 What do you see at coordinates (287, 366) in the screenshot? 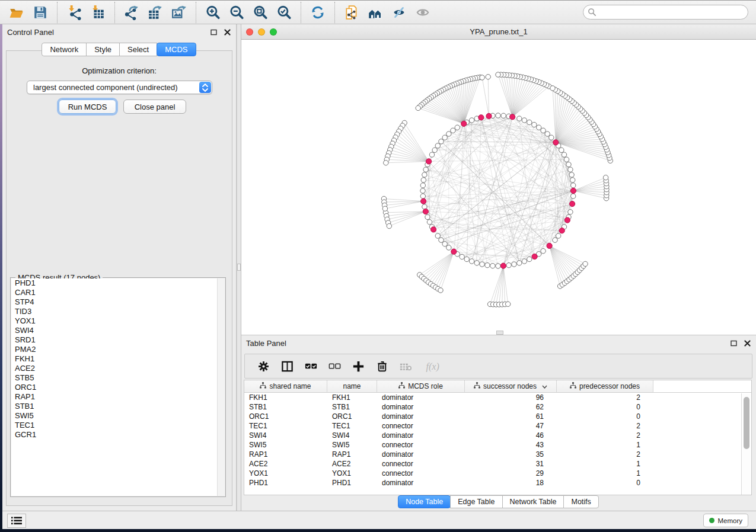
I see `show-columns-panel-icon` at bounding box center [287, 366].